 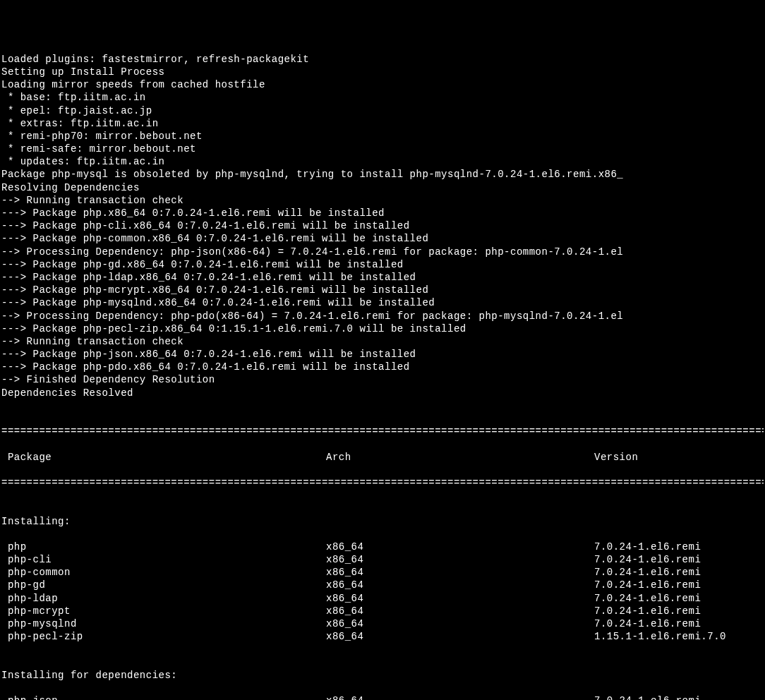 I want to click on package-version: 1.15.1-1.el6.remi.7.0, so click(x=679, y=636).